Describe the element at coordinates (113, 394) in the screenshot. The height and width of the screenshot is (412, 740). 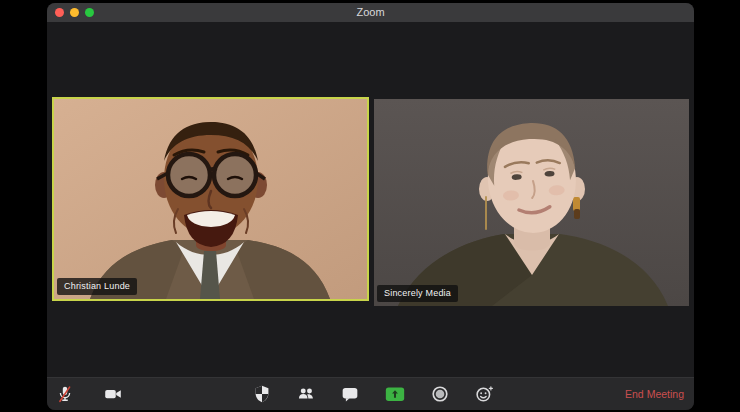
I see `video-camera-icon` at that location.